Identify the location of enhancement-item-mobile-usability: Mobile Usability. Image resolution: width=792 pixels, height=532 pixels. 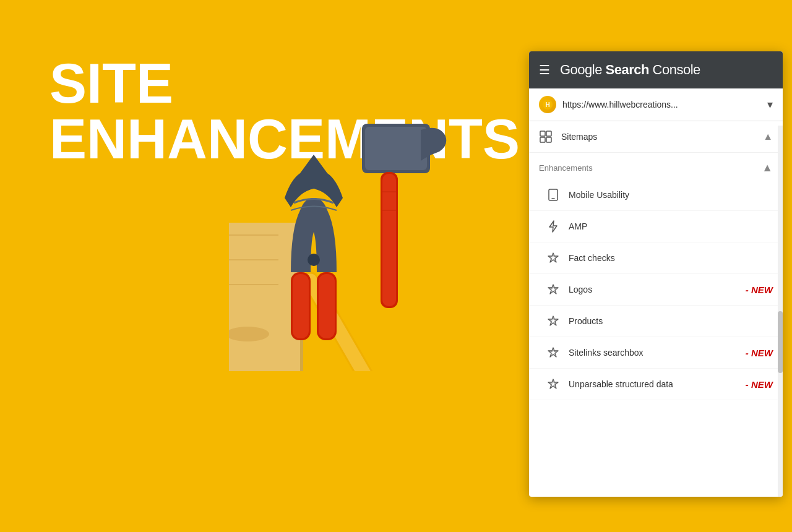
(656, 195).